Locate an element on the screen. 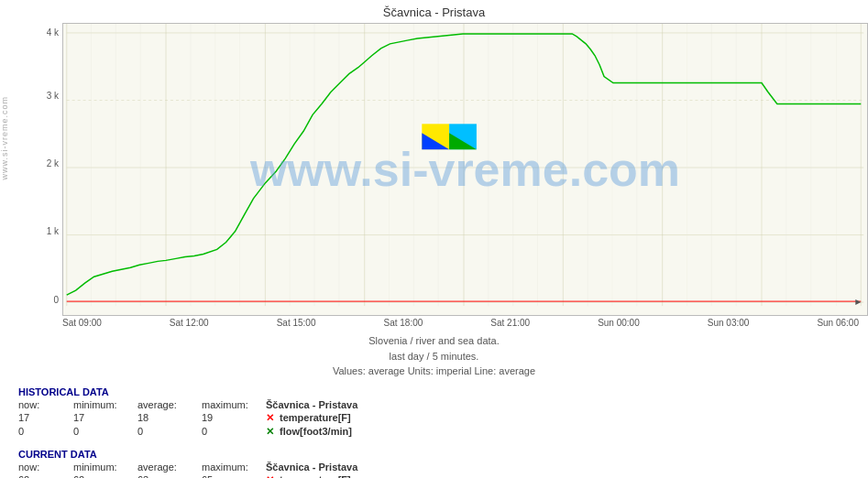 This screenshot has height=478, width=868. hist-temp-max: 19 is located at coordinates (234, 418).